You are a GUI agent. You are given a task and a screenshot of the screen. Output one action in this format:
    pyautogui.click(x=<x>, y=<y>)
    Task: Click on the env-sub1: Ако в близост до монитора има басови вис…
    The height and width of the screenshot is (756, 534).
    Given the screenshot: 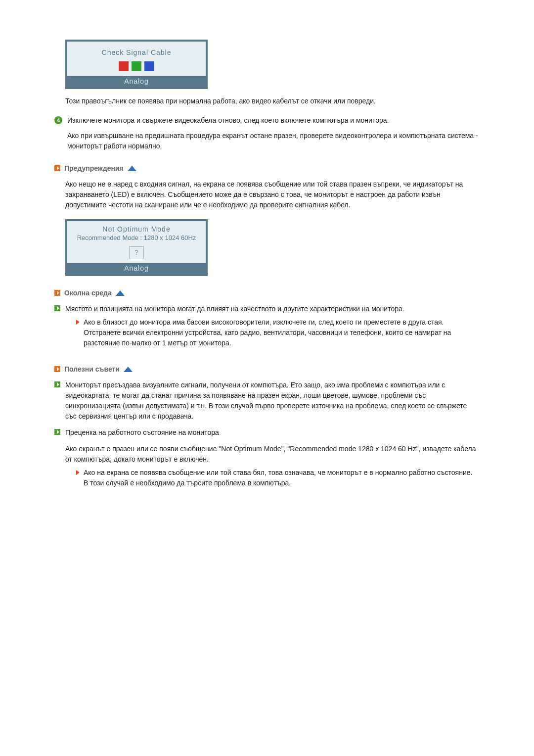 What is the action you would take?
    pyautogui.click(x=278, y=332)
    